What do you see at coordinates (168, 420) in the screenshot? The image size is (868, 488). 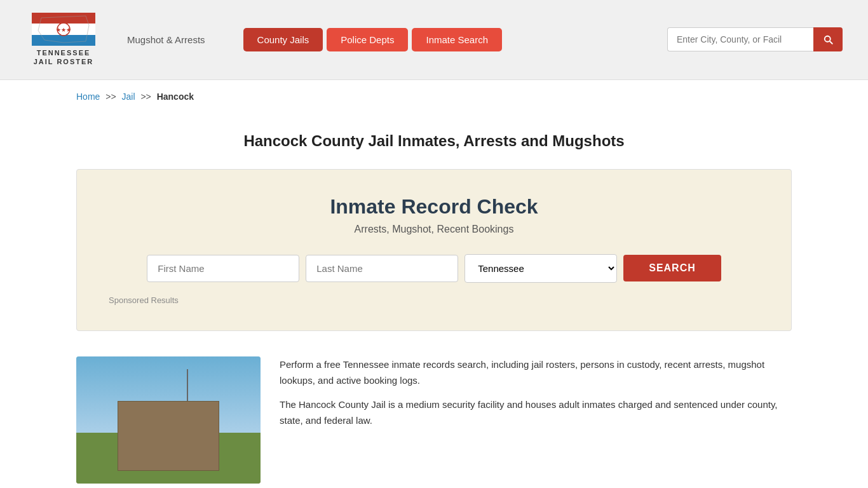 I see `jail-image-inner` at bounding box center [168, 420].